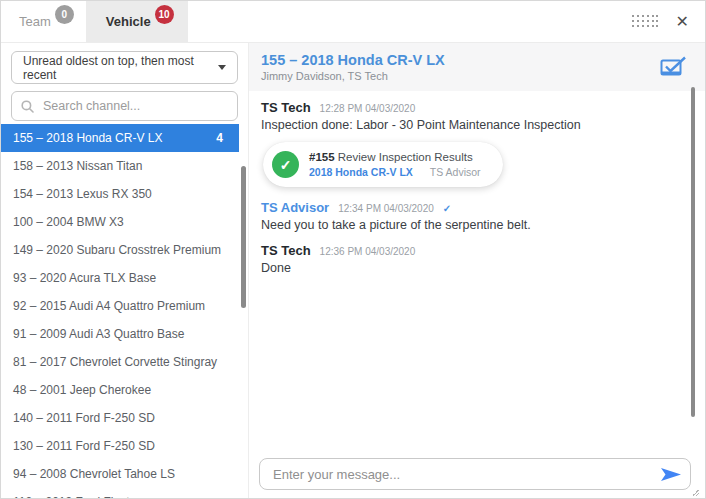 Image resolution: width=706 pixels, height=499 pixels. Describe the element at coordinates (476, 216) in the screenshot. I see `message: TS Advisor12:34 PM 04/03/2020✓Need you t…` at that location.